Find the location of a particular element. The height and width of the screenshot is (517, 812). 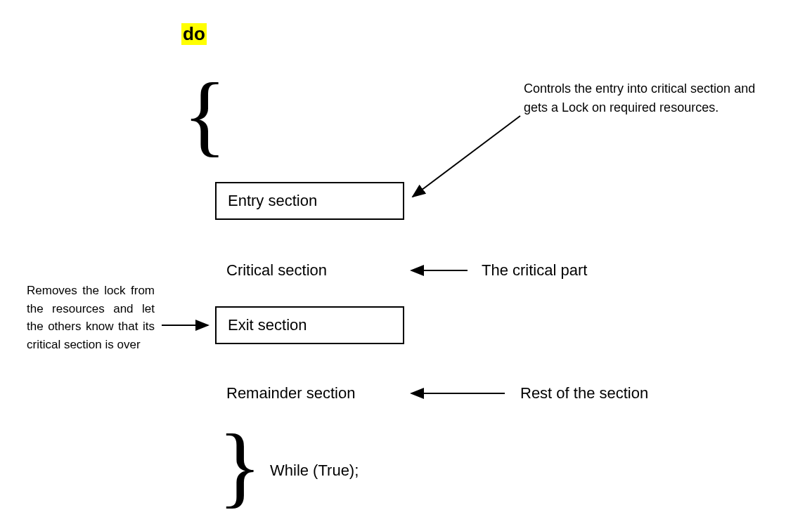

remainder-annotation: Rest of the section is located at coordinates (584, 393).